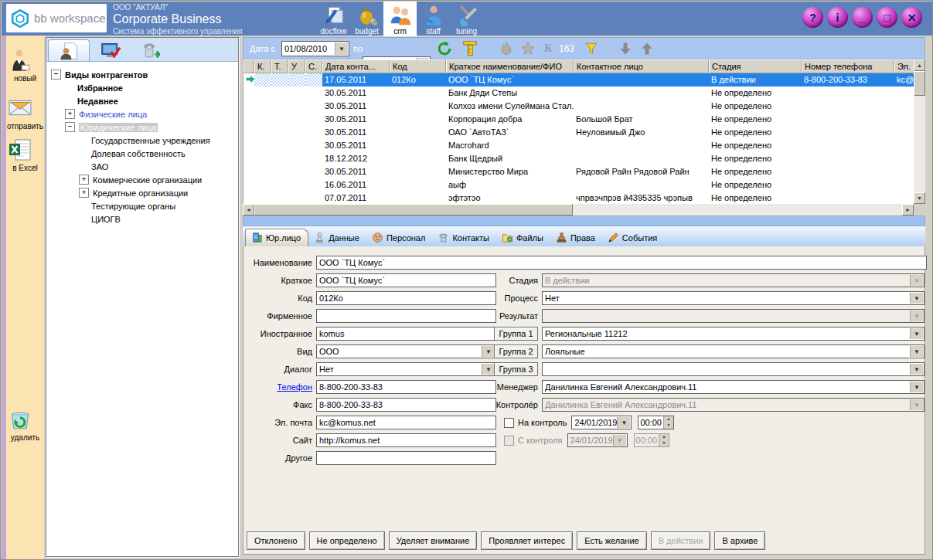 The height and width of the screenshot is (560, 933). What do you see at coordinates (407, 316) in the screenshot?
I see `brand-name-field` at bounding box center [407, 316].